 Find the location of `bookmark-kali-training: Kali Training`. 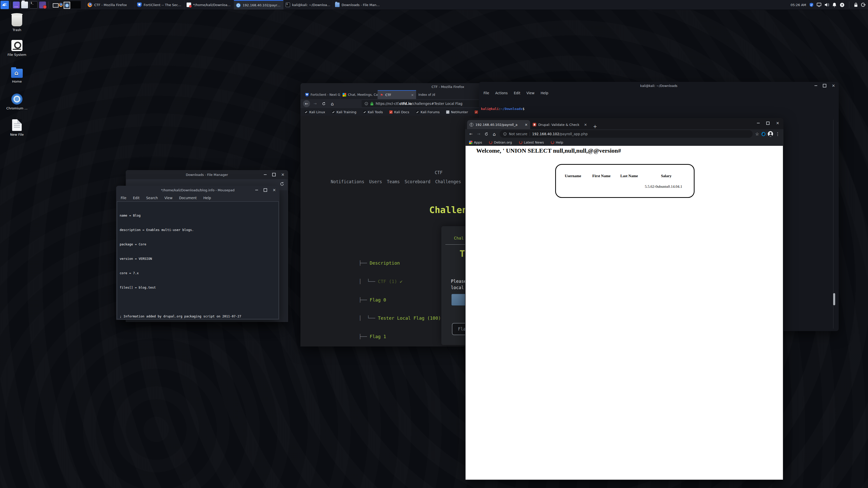

bookmark-kali-training: Kali Training is located at coordinates (344, 112).